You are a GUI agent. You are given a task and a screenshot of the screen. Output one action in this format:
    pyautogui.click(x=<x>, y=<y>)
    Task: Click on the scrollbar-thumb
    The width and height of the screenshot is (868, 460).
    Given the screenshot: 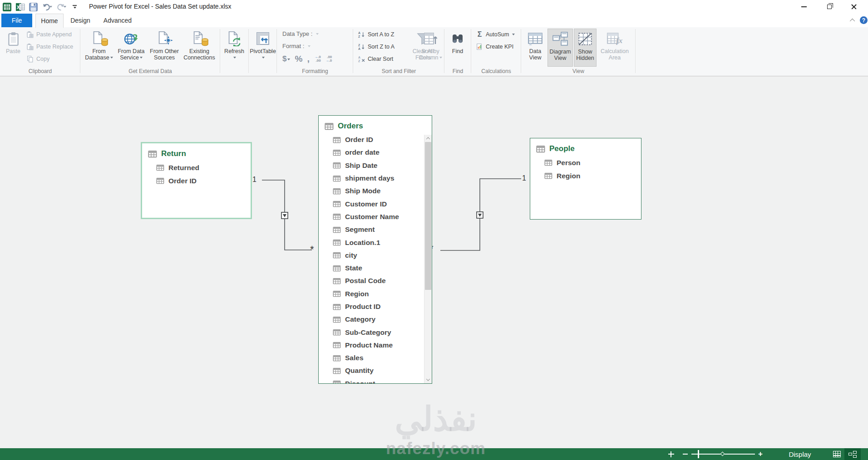 What is the action you would take?
    pyautogui.click(x=428, y=216)
    